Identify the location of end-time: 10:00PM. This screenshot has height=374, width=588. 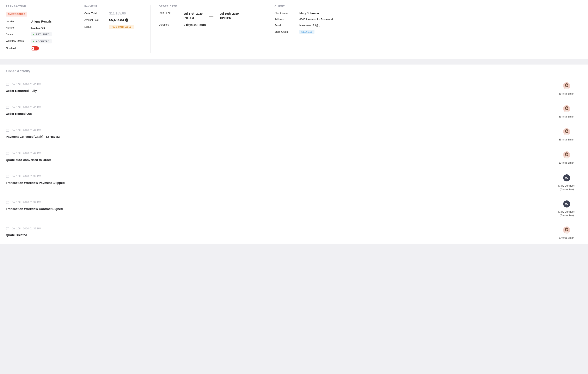
(229, 18).